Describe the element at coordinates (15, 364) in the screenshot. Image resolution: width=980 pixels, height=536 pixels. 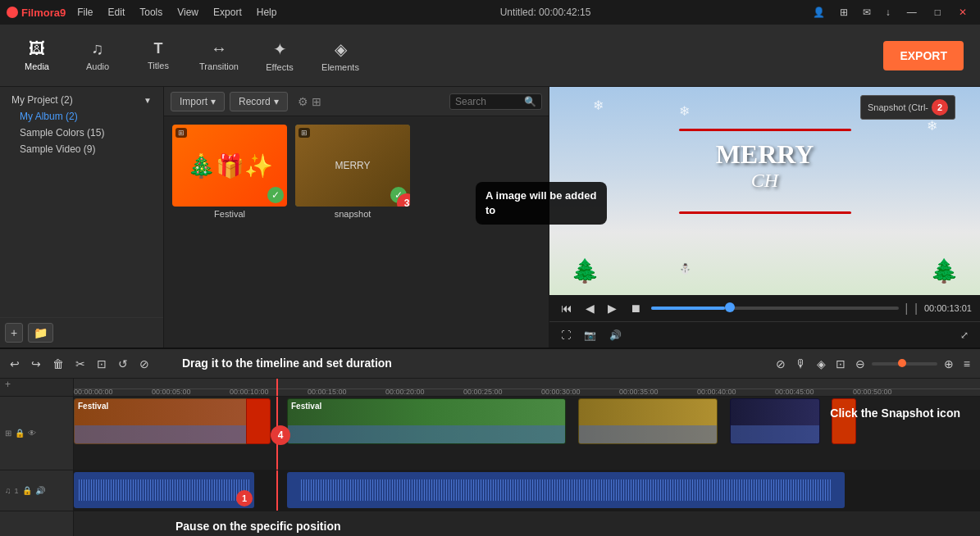
I see `tl-undo-button: ↩` at that location.